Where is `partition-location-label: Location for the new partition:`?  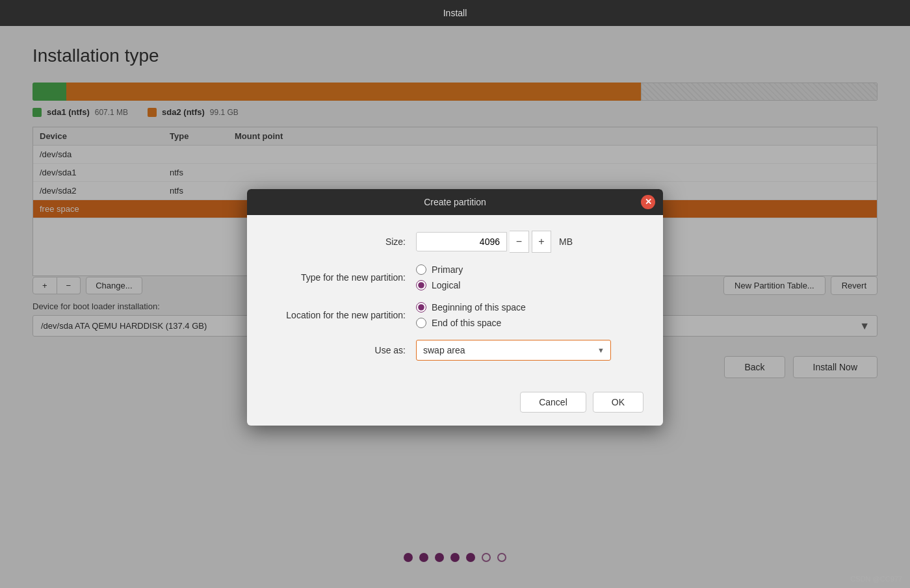
partition-location-label: Location for the new partition: is located at coordinates (341, 315).